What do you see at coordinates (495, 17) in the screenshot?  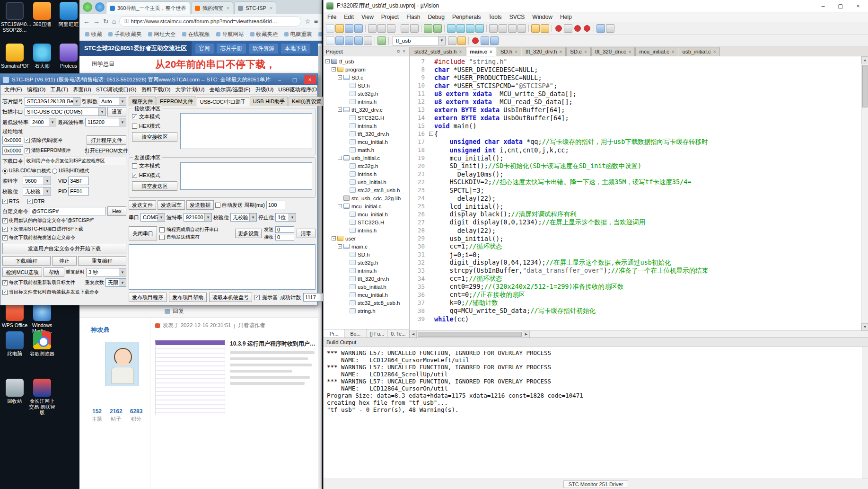 I see `menu-item: Tools` at bounding box center [495, 17].